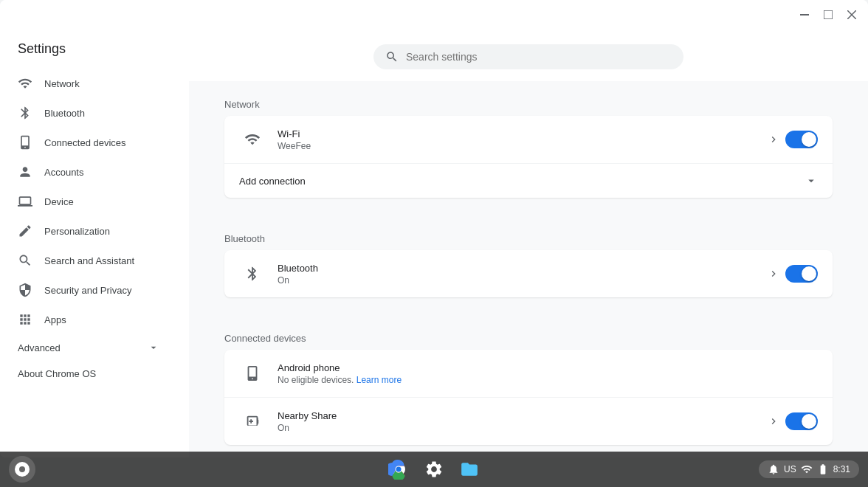 This screenshot has width=868, height=487. What do you see at coordinates (793, 274) in the screenshot?
I see `bluetooth-actions` at bounding box center [793, 274].